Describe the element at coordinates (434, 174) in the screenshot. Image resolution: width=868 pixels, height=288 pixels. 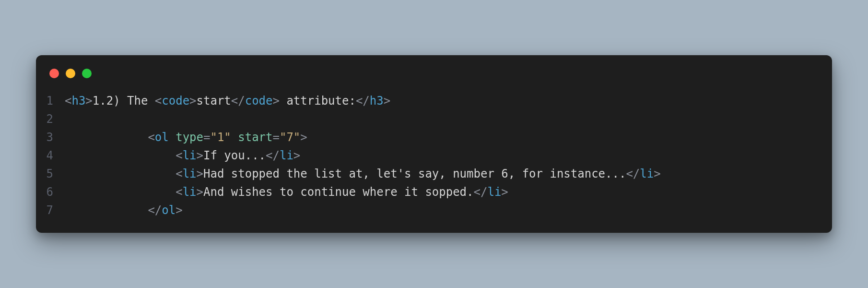
I see `code-line: 5 <li>Had stopped the list at, let's say…` at that location.